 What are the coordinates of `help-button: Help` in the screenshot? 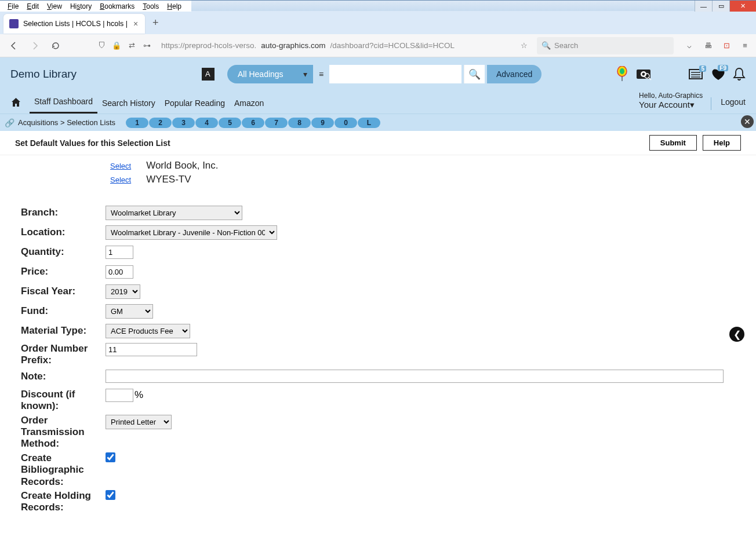 It's located at (722, 143).